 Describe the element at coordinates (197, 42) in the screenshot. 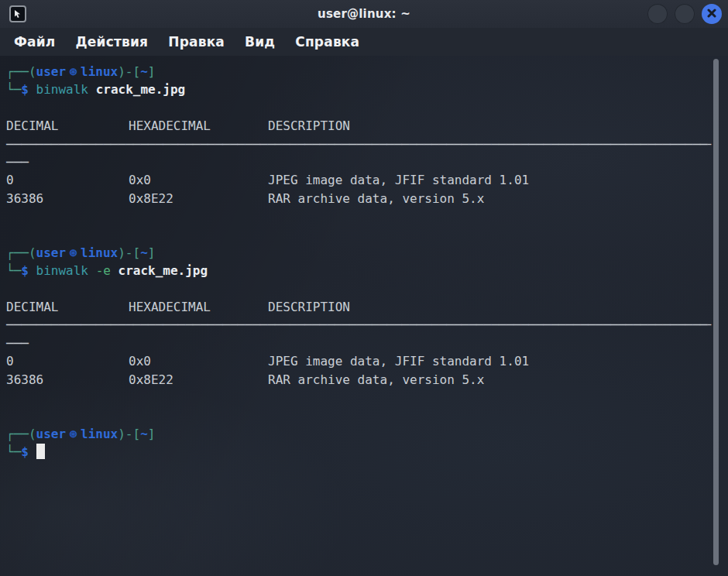

I see `menu-edit: Правка` at that location.